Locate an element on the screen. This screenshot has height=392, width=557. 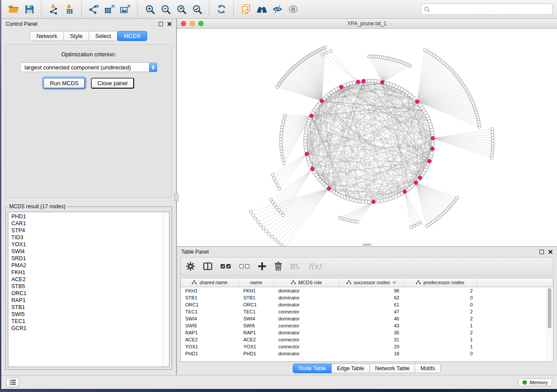
run-mcds-button: Run MCDS is located at coordinates (64, 83).